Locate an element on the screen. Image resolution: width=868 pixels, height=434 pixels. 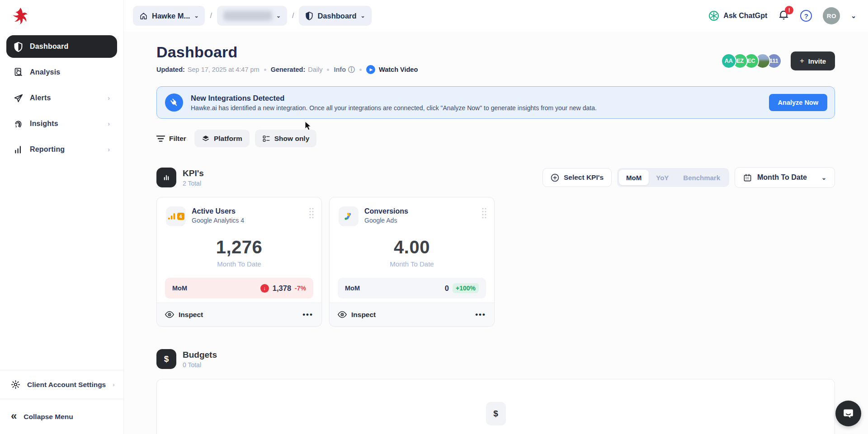
breadcrumb-client-dropdown: Hawke M... ⌄ is located at coordinates (169, 16).